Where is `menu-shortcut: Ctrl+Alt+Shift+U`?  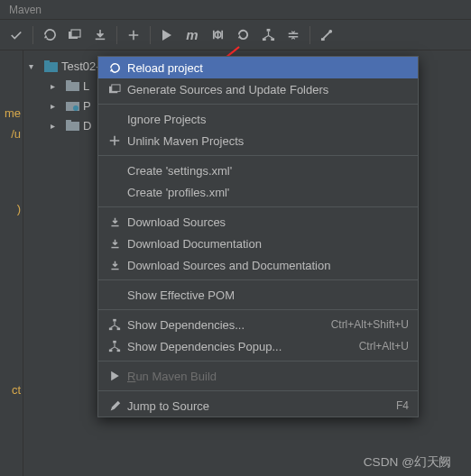
menu-shortcut: Ctrl+Alt+Shift+U is located at coordinates (365, 325).